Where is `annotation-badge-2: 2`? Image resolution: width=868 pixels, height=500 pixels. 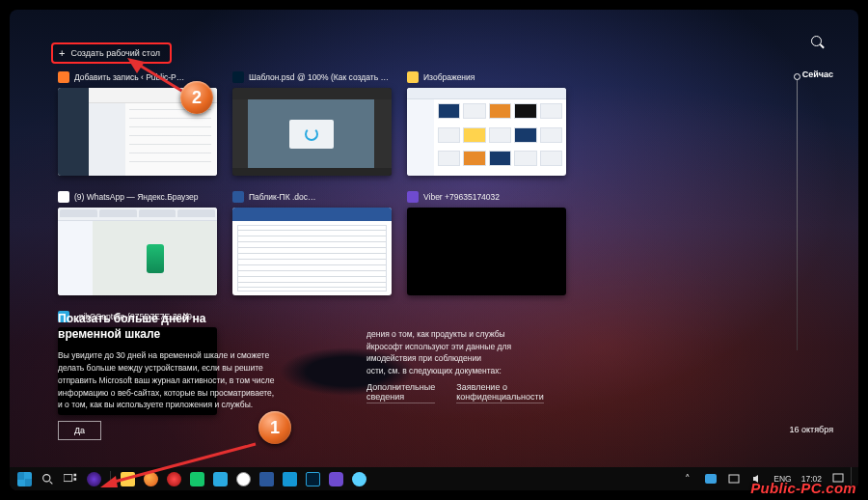 annotation-badge-2: 2 is located at coordinates (197, 97).